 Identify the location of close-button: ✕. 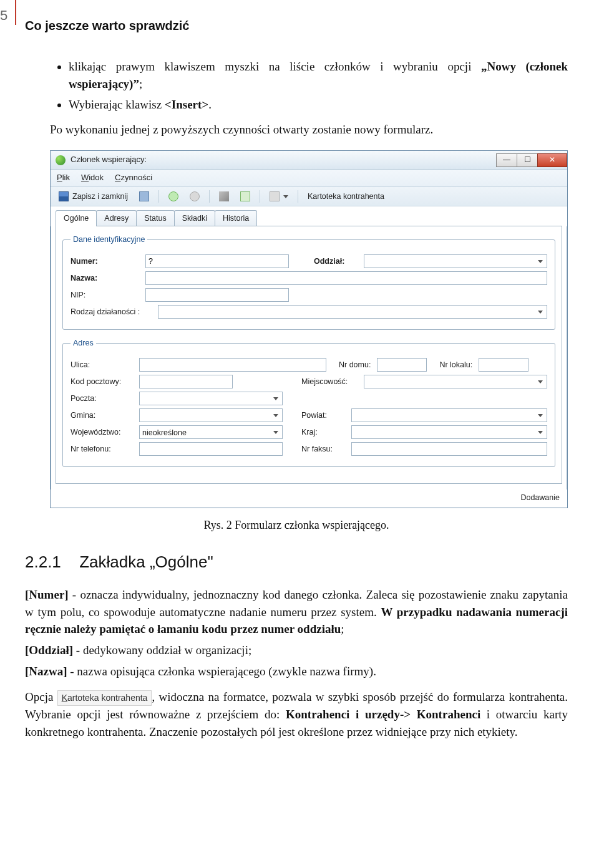
(552, 160).